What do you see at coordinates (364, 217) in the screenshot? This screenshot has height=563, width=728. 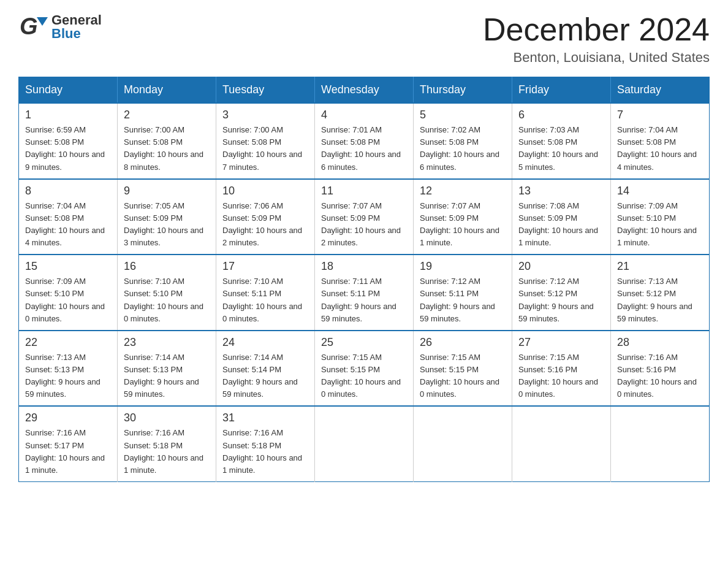 I see `calendar-week-row: 8 Sunrise: 7:04 AMSunset: 5:08 PMDayligh…` at bounding box center [364, 217].